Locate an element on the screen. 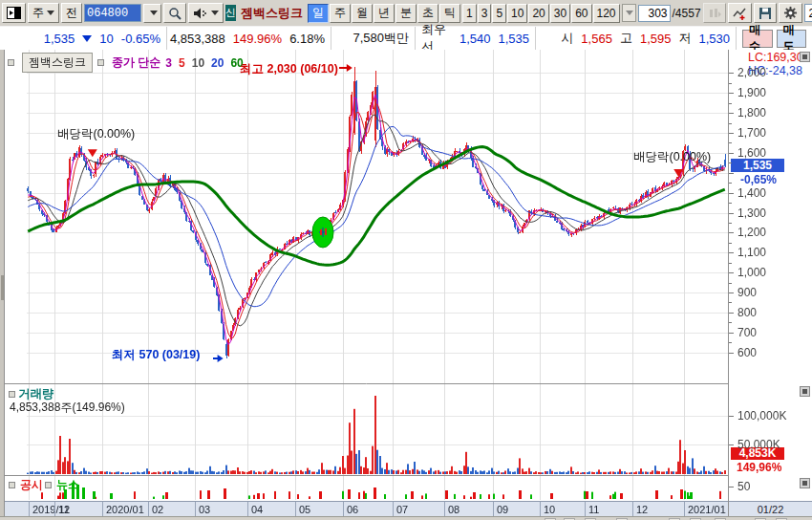 This screenshot has height=520, width=812. minute-button-3: 3 is located at coordinates (485, 13).